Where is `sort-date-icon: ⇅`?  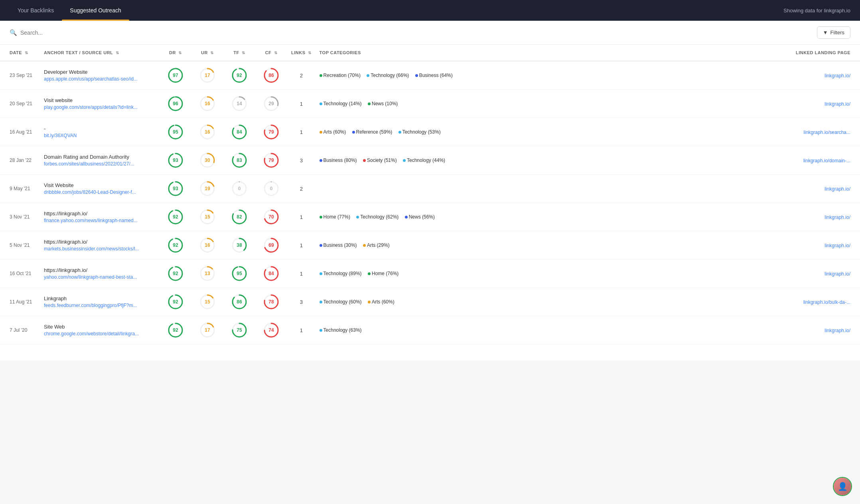
sort-date-icon: ⇅ is located at coordinates (26, 53).